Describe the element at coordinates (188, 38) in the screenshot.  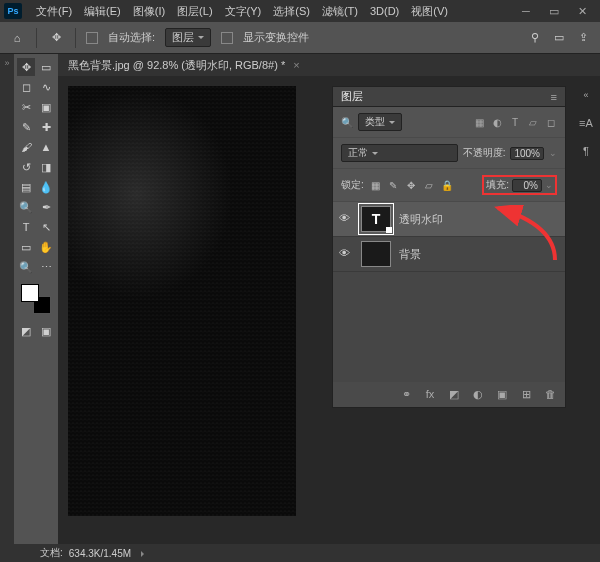
I see `auto-select-target-dropdown: 图层` at that location.